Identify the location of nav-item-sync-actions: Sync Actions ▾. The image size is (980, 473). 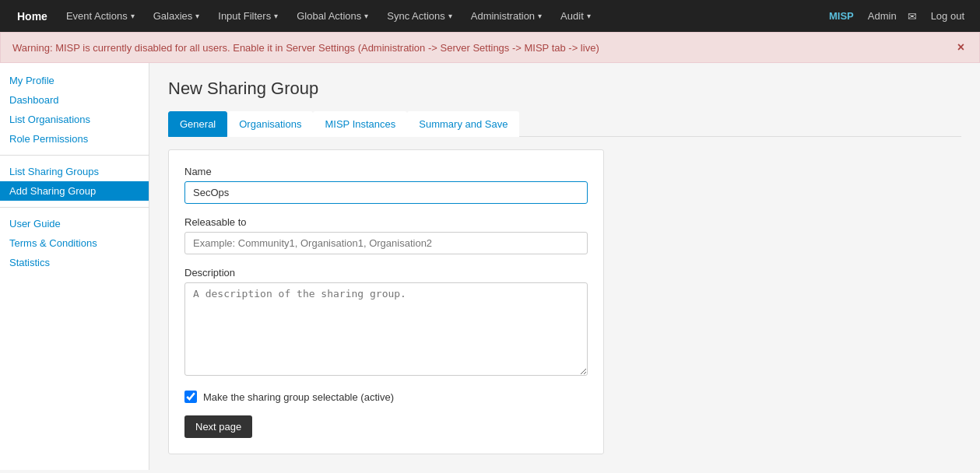
(419, 16).